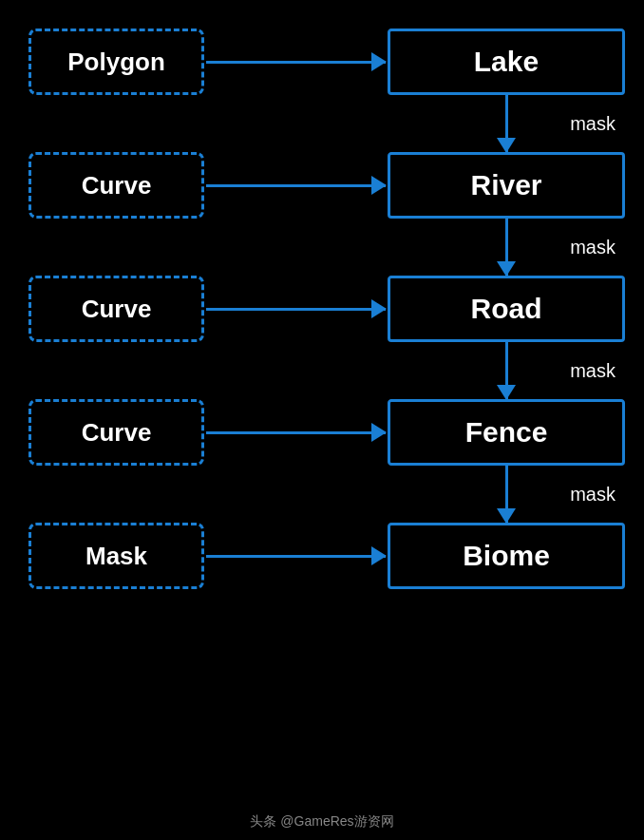 Image resolution: width=644 pixels, height=840 pixels. Describe the element at coordinates (327, 309) in the screenshot. I see `row-3: Curve Road` at that location.